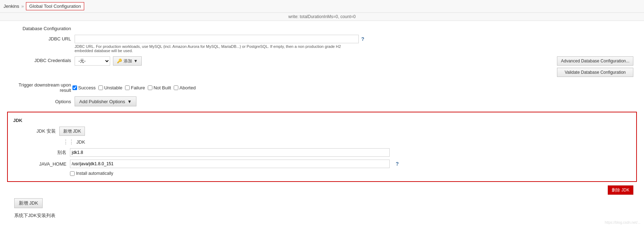  Describe the element at coordinates (72, 174) in the screenshot. I see `install-auto-checkbox` at that location.